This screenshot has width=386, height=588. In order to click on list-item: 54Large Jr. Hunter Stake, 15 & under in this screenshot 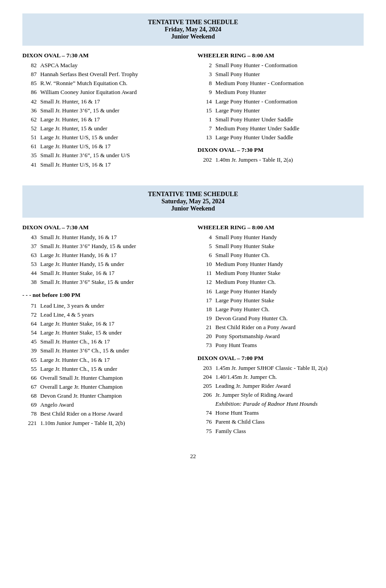, I will do `click(103, 333)`.